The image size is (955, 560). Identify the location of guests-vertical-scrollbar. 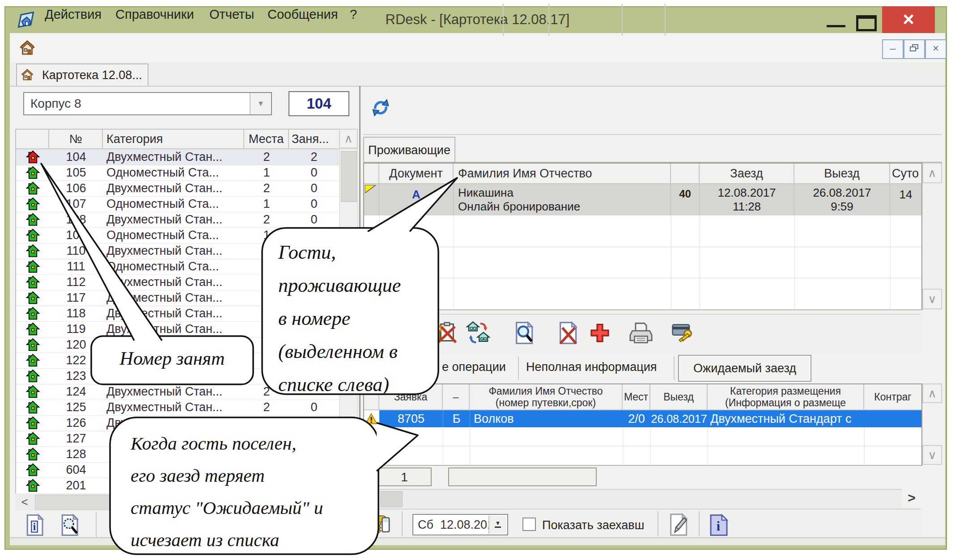
(932, 236).